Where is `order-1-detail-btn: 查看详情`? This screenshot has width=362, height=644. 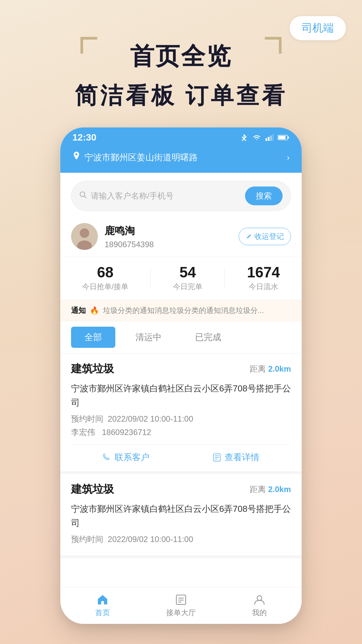
order-1-detail-btn: 查看详情 is located at coordinates (236, 458).